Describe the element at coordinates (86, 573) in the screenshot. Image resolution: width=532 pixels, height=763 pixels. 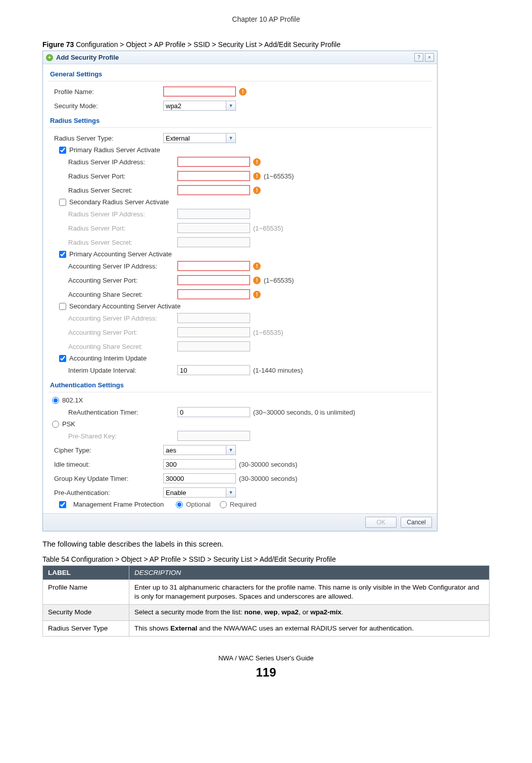
I see `th-label: LABEL` at that location.